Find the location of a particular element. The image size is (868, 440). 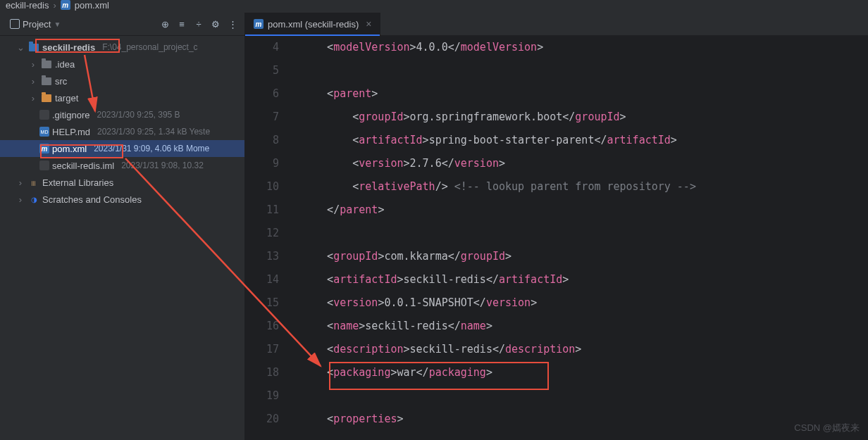

tree-folder-src: › src is located at coordinates (123, 81).